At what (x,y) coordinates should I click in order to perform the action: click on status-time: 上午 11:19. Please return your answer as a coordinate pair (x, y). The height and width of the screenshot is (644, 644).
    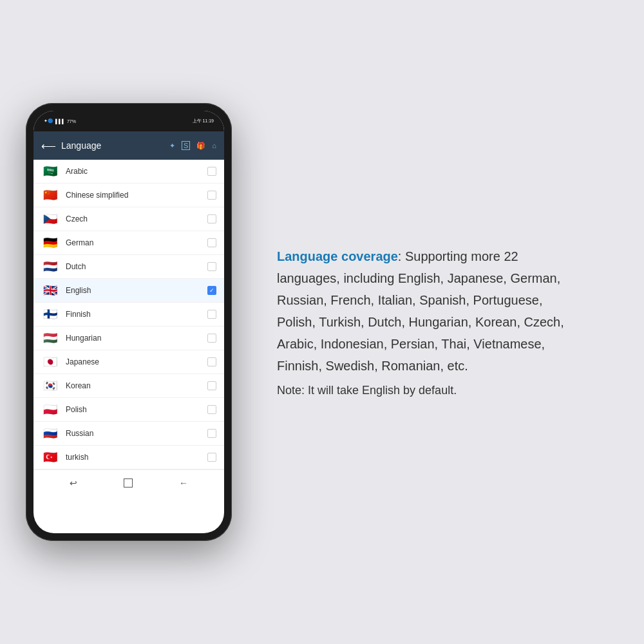
    Looking at the image, I should click on (204, 121).